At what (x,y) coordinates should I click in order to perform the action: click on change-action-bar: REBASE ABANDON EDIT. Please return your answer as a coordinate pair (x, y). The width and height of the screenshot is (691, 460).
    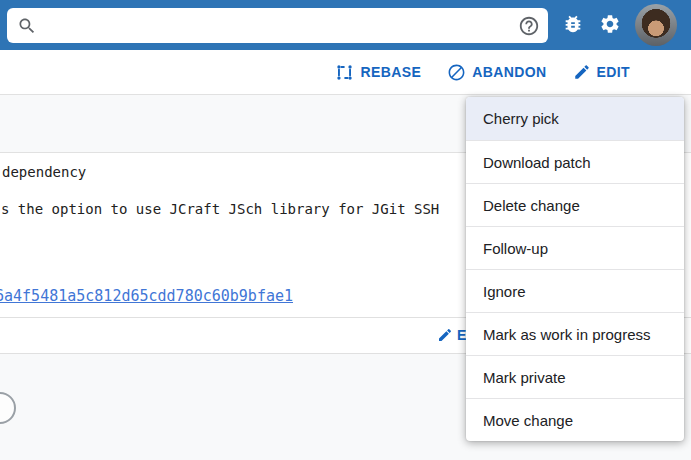
    Looking at the image, I should click on (346, 72).